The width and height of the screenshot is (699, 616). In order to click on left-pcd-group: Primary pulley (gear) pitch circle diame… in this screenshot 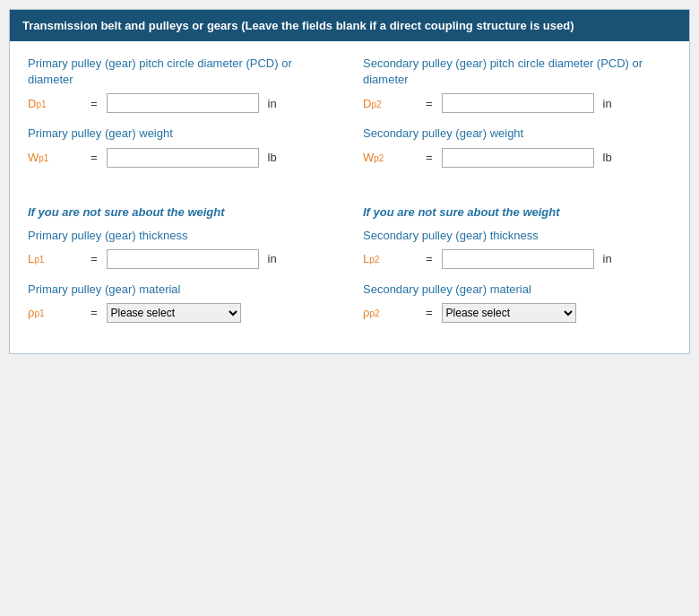, I will do `click(182, 84)`.